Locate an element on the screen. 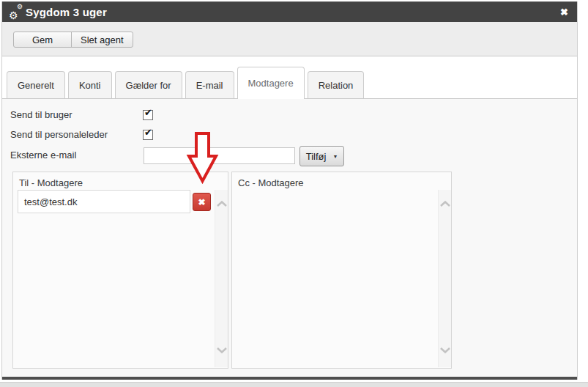 The image size is (588, 387). dialog-bottom-edge is located at coordinates (290, 378).